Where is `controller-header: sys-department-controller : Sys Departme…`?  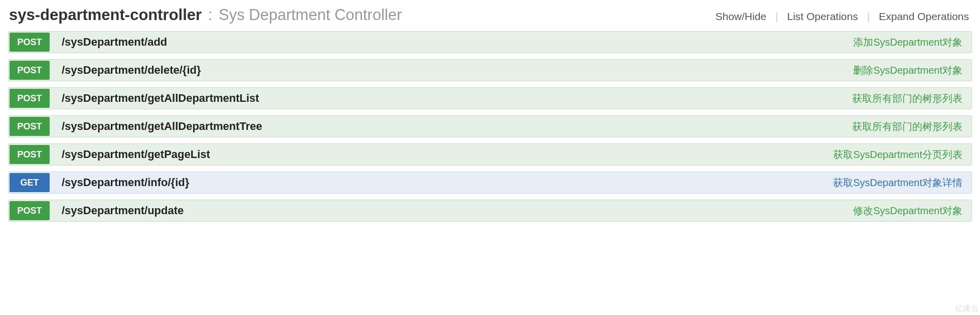
controller-header: sys-department-controller : Sys Departme… is located at coordinates (490, 15).